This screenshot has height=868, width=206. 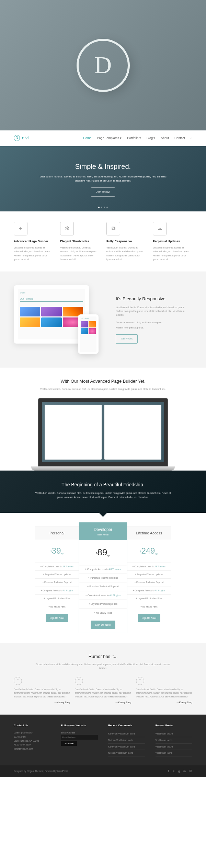 I want to click on linkedin-icon: in, so click(x=185, y=771).